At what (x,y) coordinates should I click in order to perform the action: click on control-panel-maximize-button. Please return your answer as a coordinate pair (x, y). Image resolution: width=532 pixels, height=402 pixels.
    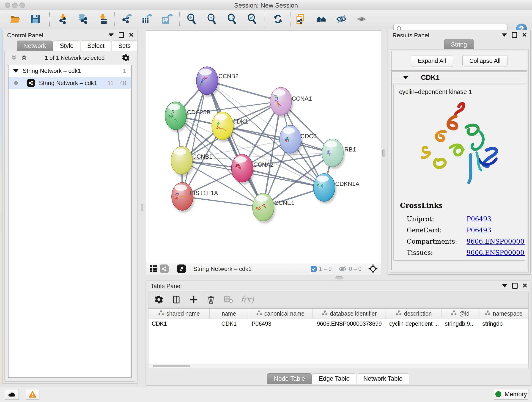
    Looking at the image, I should click on (121, 35).